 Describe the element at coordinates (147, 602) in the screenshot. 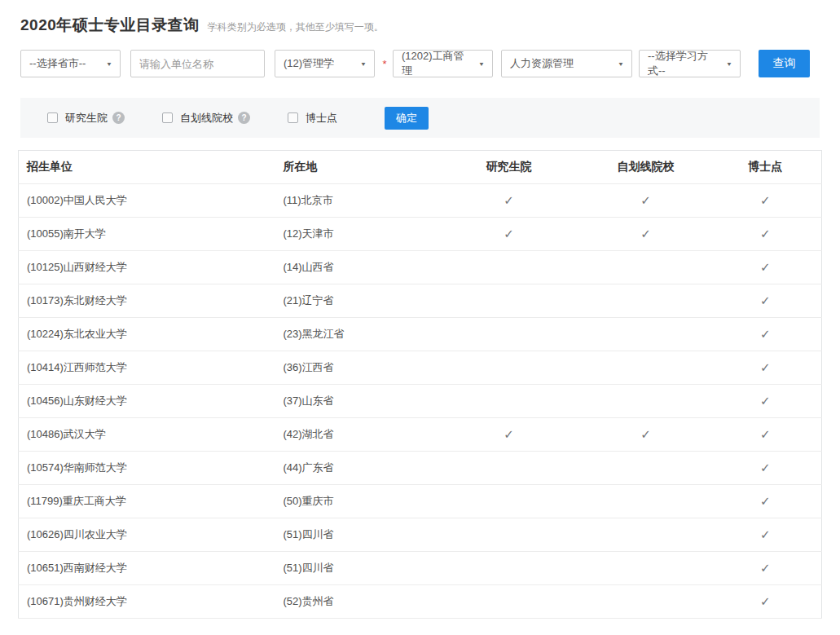

I see `unit-cell: (10671)贵州财经大学` at that location.